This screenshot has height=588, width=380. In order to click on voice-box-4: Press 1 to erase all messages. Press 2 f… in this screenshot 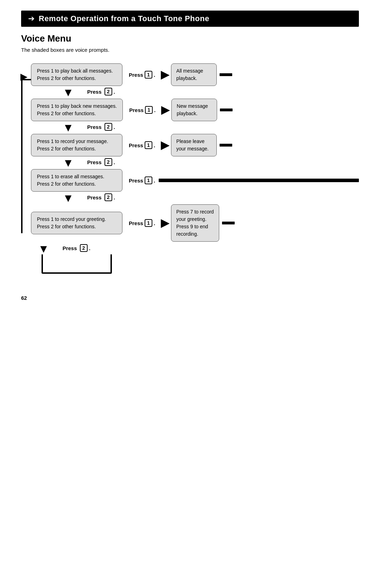, I will do `click(77, 180)`.